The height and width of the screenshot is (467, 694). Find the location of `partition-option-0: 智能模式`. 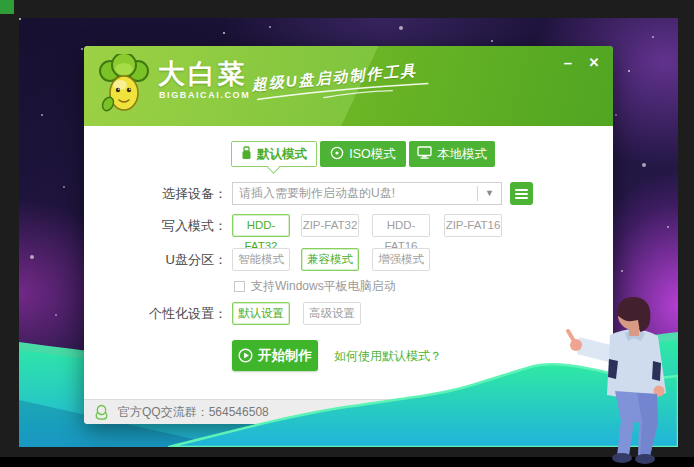

partition-option-0: 智能模式 is located at coordinates (261, 260).